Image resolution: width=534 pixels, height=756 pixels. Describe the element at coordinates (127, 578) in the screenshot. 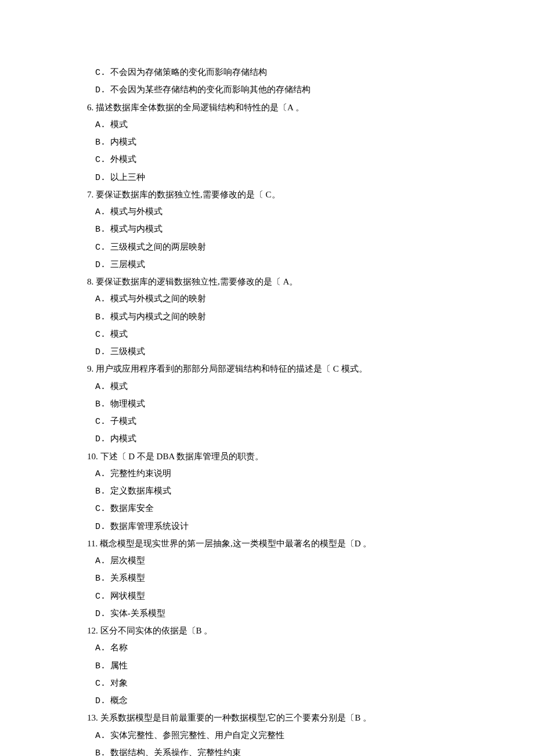

I see `option-text: 关系模型` at that location.